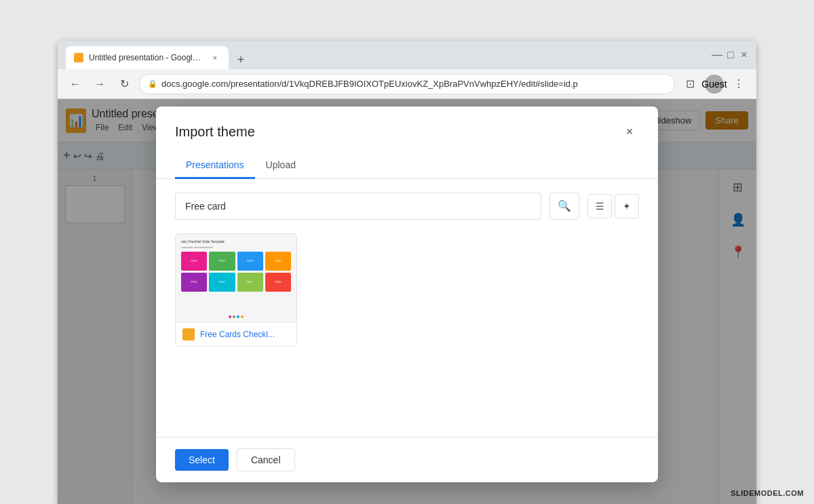 This screenshot has width=814, height=504. I want to click on browser-menu-button: ⋮, so click(739, 84).